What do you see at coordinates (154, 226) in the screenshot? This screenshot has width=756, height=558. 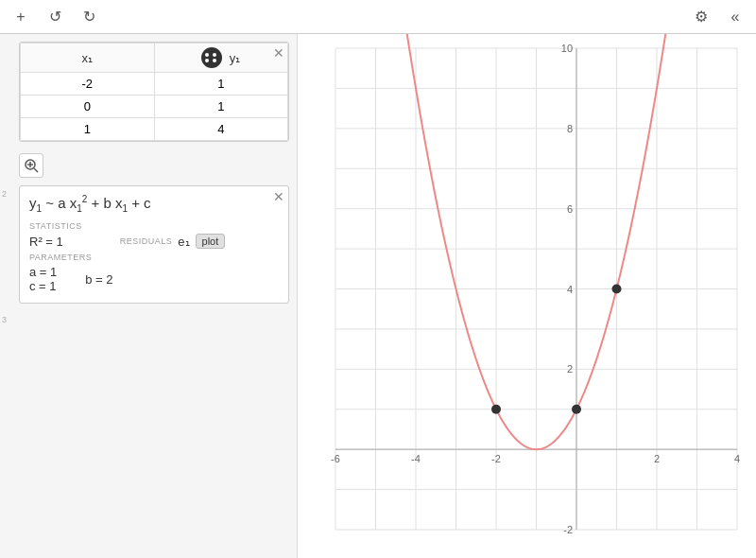 I see `statistics-label: STATISTICS` at bounding box center [154, 226].